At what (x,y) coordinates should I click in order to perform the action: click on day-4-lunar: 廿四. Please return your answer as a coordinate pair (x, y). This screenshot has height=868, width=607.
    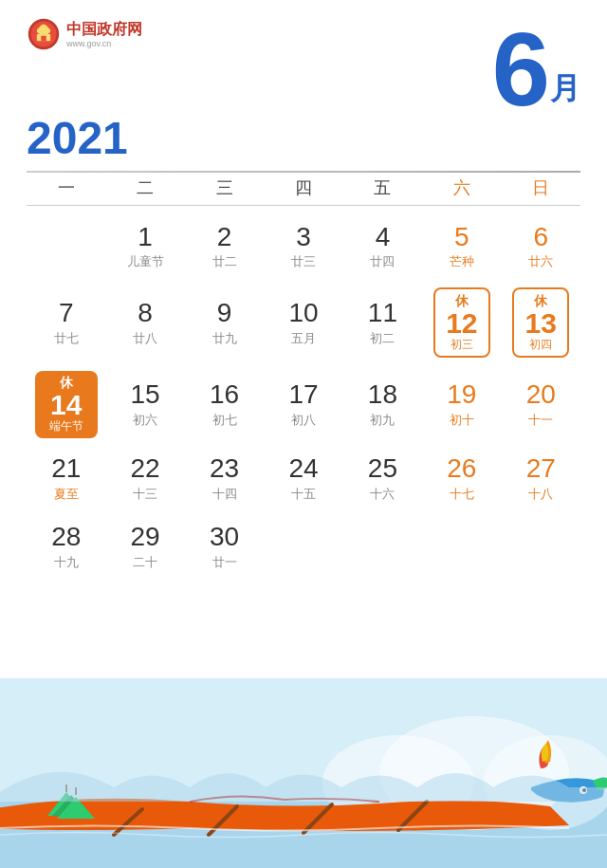
    Looking at the image, I should click on (382, 262).